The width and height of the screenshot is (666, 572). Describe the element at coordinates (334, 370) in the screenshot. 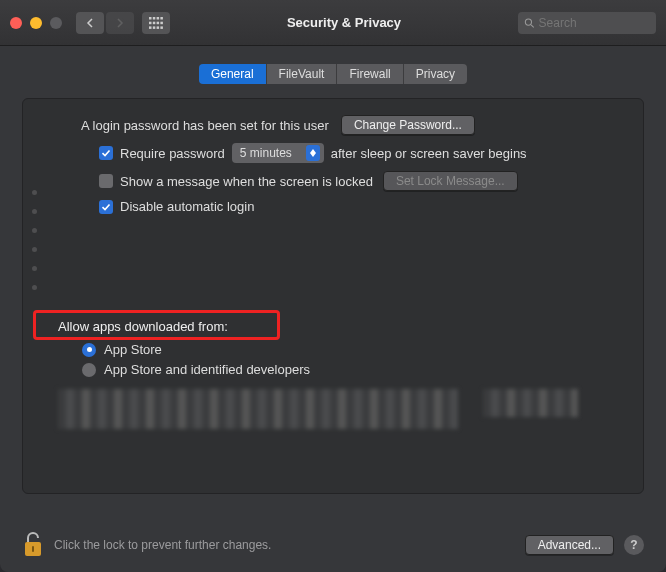

I see `allow-app-store-dev-row: App Store and identified developers` at that location.